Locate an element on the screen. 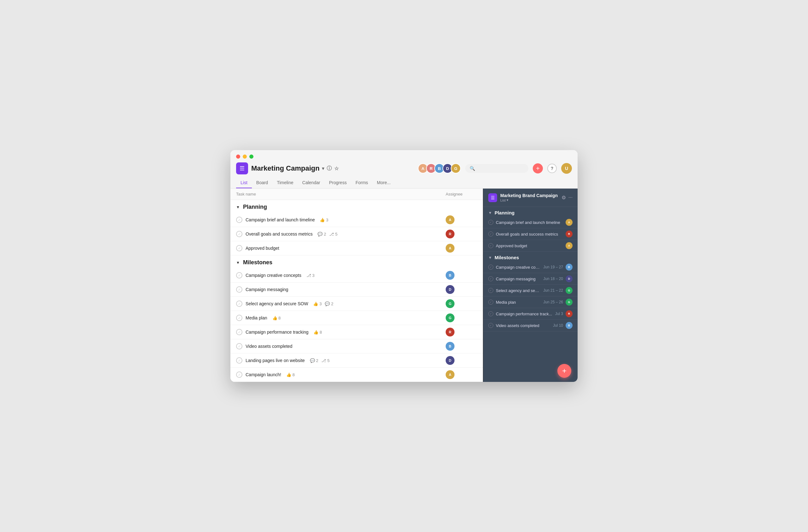 This screenshot has width=808, height=532. project-name-label: Marketing Campaign is located at coordinates (285, 168).